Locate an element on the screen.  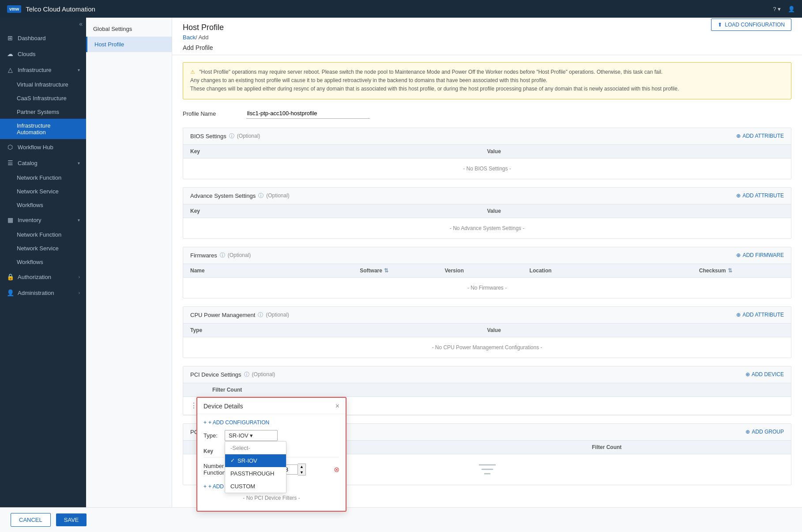
sidebar-item-infra-automation: Infrastructure Automation is located at coordinates (43, 129).